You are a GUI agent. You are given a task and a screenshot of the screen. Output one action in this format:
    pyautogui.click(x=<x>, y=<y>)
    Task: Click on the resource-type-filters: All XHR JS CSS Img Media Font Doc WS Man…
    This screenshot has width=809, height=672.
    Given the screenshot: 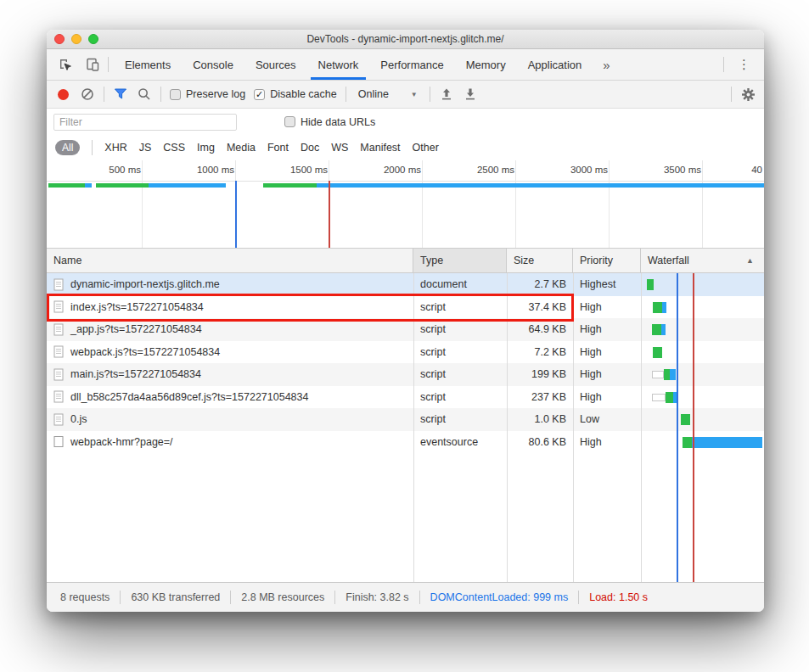 What is the action you would take?
    pyautogui.click(x=406, y=148)
    